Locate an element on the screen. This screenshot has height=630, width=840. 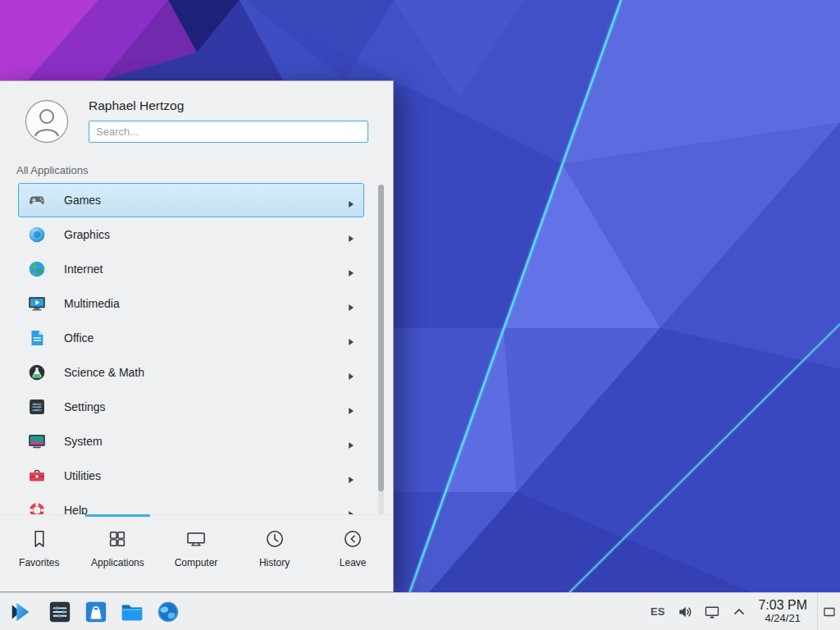
category-label: Games is located at coordinates (82, 200).